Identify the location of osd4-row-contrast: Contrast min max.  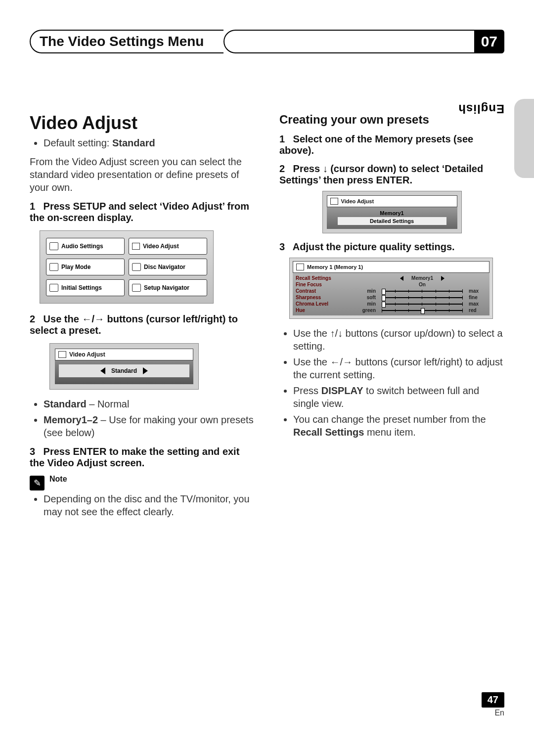
(391, 291).